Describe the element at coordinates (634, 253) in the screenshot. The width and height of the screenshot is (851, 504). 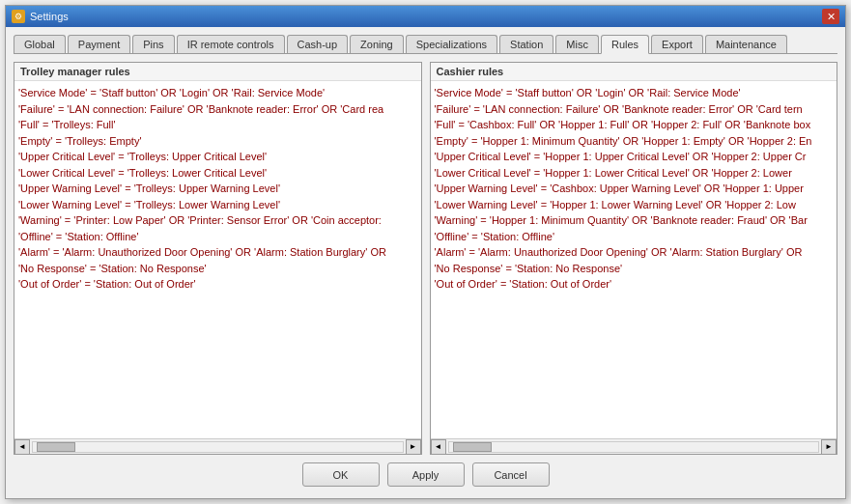
I see `cashier-rule-11: 'Alarm' = 'Alarm: Unauthorized Door Open…` at that location.